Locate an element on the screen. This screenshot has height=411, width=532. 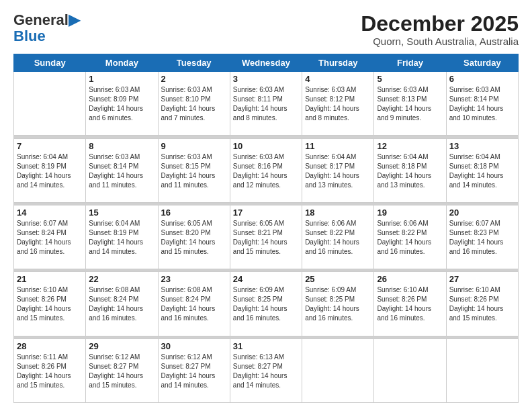
day-info: Sunrise: 6:03 AM Sunset: 8:13 PM Dayligh… is located at coordinates (410, 104).